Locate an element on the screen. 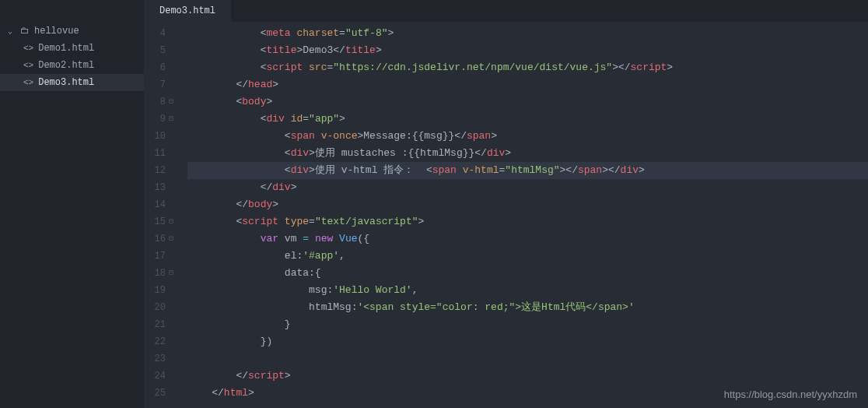 The image size is (868, 408). code-line: <div id="app"> is located at coordinates (527, 119).